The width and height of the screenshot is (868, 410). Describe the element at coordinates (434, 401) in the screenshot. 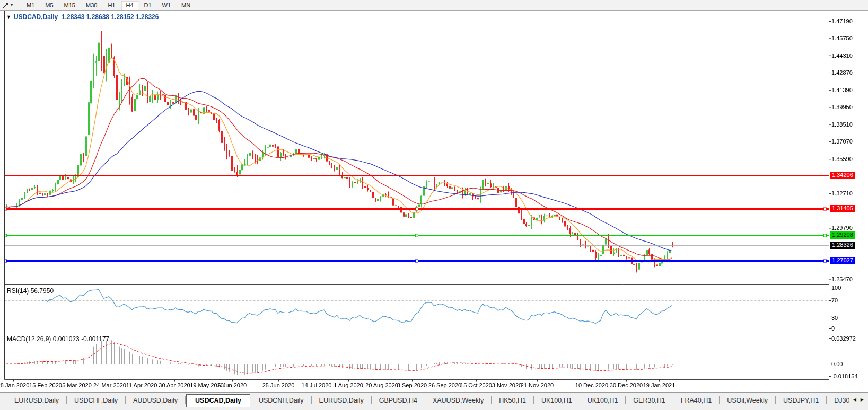

I see `chart-tab-bar: EURUSD,DailyUSDCHF,DailyAUDUSD,DailyUSDC…` at that location.